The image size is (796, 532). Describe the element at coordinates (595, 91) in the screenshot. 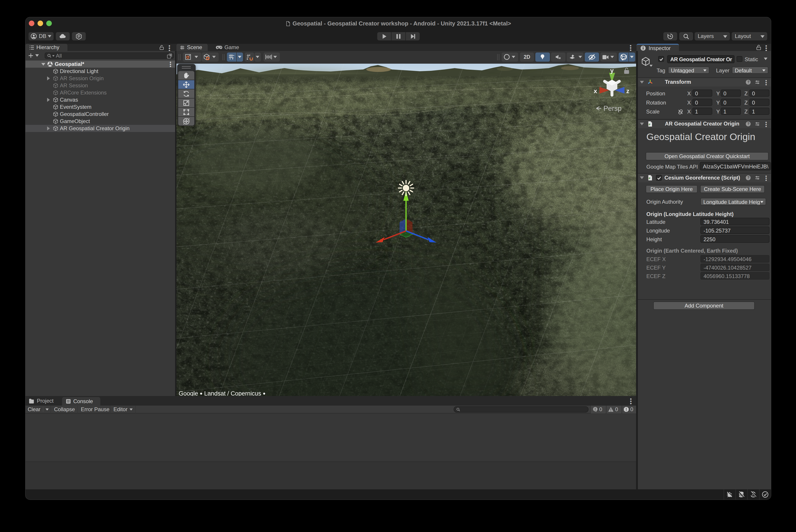

I see `svg-text: x` at that location.